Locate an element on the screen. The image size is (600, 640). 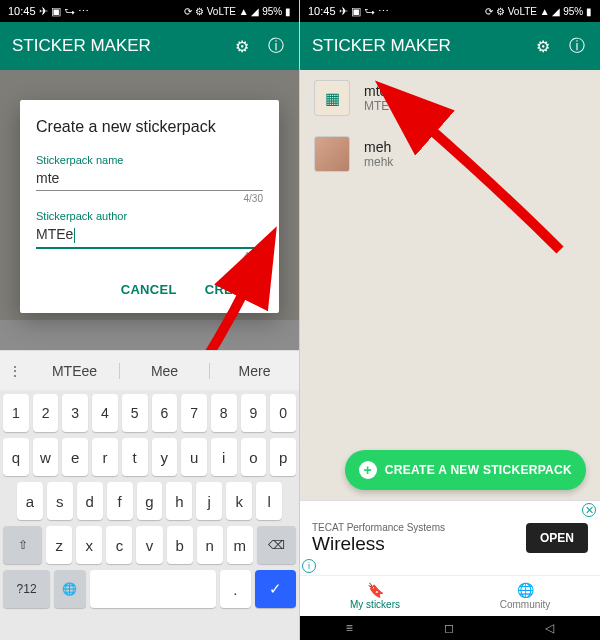
globe-icon: 🌐 is located at coordinates (526, 590).